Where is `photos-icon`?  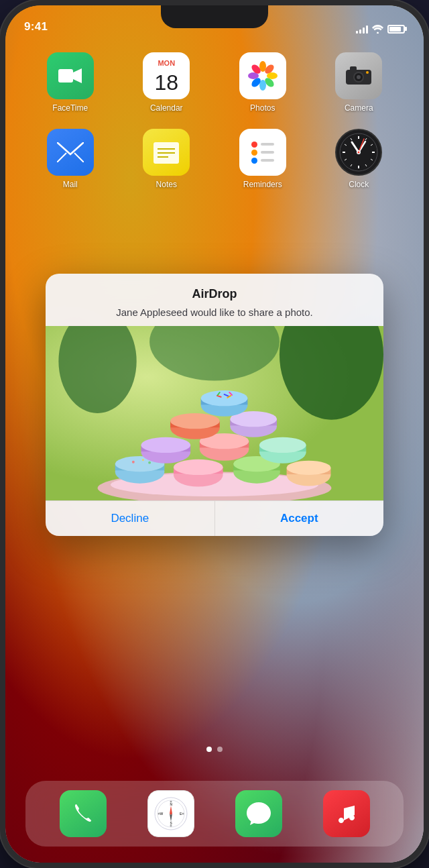 photos-icon is located at coordinates (263, 76).